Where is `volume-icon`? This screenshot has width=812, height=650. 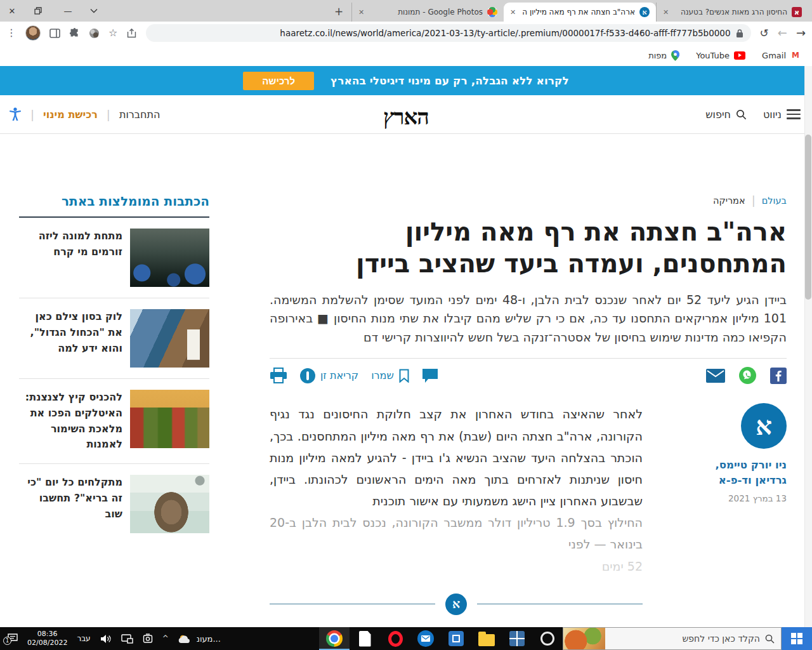
volume-icon is located at coordinates (106, 639).